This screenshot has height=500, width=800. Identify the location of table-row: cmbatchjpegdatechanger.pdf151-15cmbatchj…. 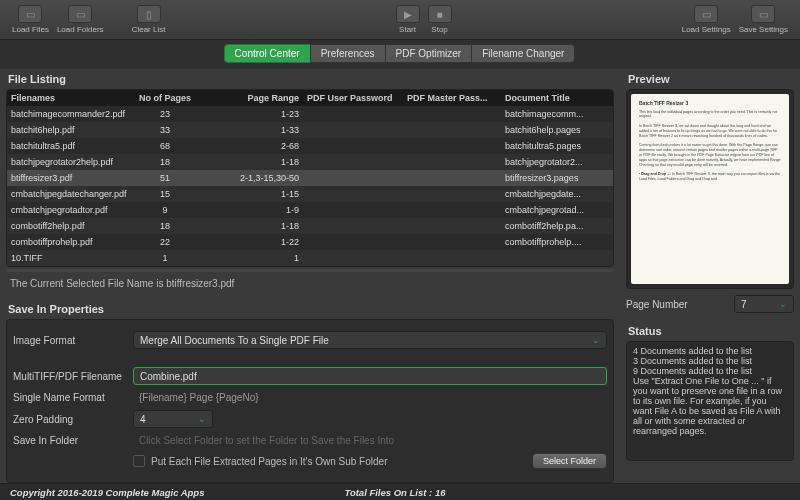
(310, 194).